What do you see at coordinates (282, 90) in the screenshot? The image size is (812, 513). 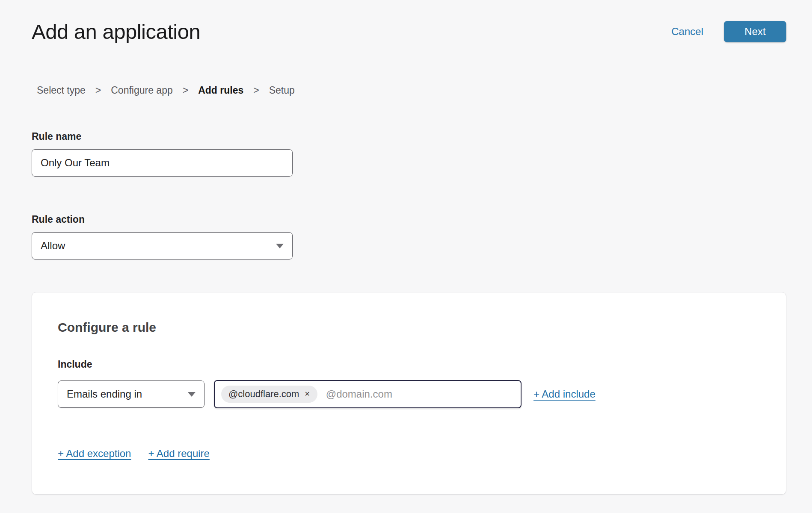 I see `breadcrumb-step-setup: Setup` at bounding box center [282, 90].